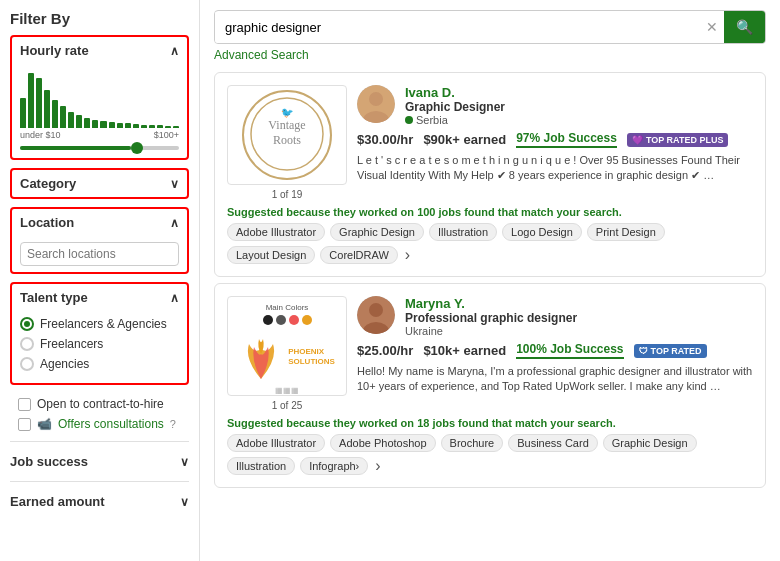 This screenshot has height=561, width=780. What do you see at coordinates (520, 212) in the screenshot?
I see `suggested-count-1: 100 jobs found that match your search.` at bounding box center [520, 212].